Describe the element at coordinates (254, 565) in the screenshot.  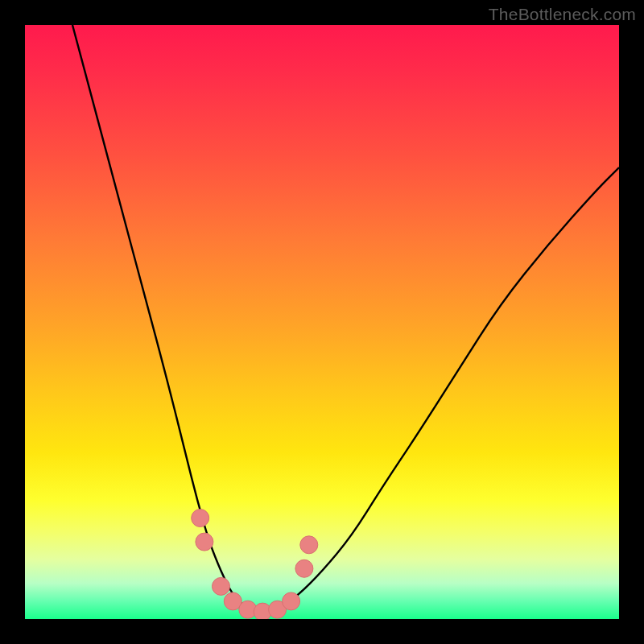
I see `curve-markers` at that location.